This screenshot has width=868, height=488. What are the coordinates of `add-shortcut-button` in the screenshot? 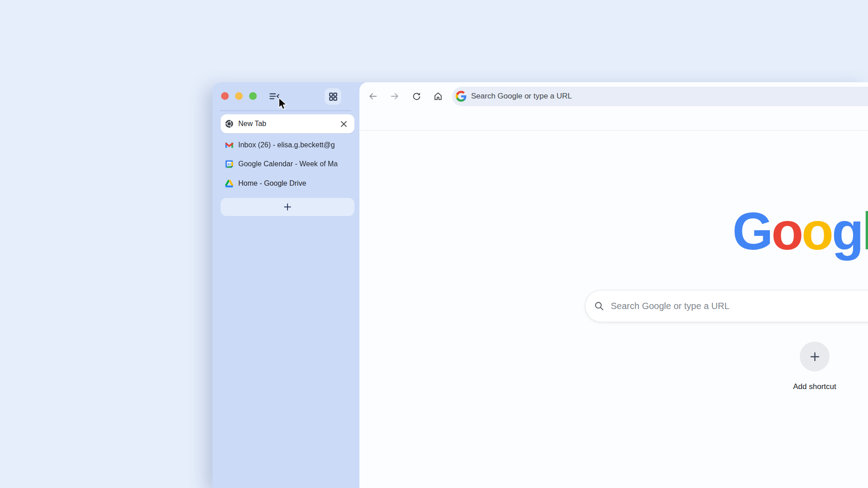 It's located at (815, 357).